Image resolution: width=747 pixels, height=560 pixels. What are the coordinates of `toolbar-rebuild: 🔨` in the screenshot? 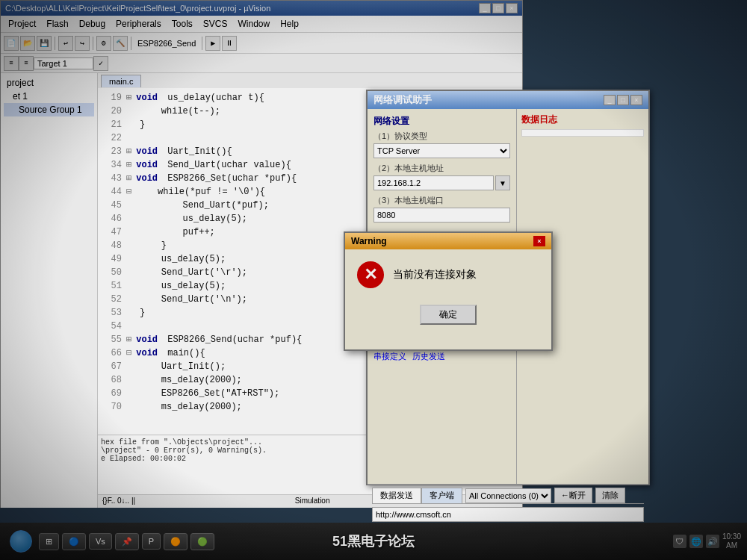 It's located at (120, 43).